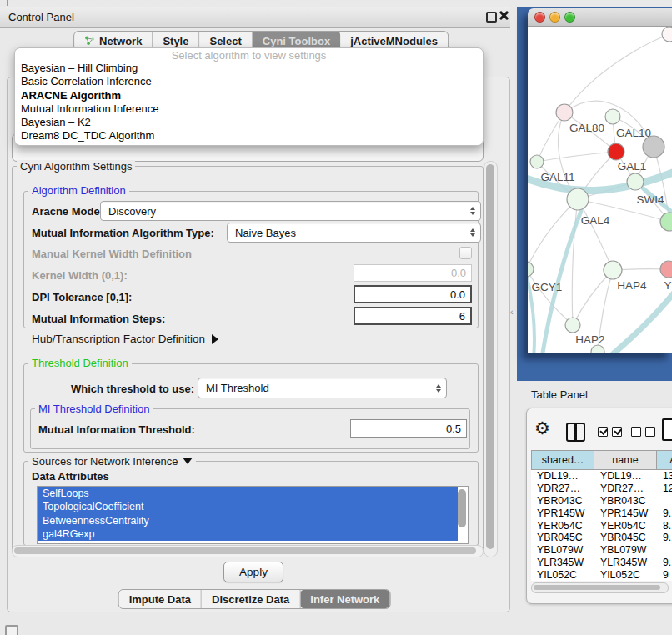 This screenshot has width=672, height=635. Describe the element at coordinates (600, 18) in the screenshot. I see `network-window-titlebar` at that location.